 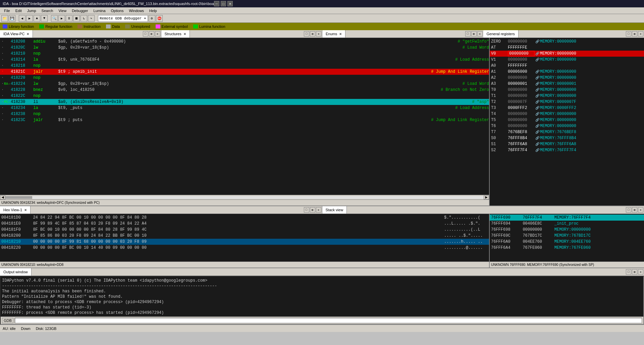 I want to click on menu-debugger: Debugger, so click(x=80, y=11).